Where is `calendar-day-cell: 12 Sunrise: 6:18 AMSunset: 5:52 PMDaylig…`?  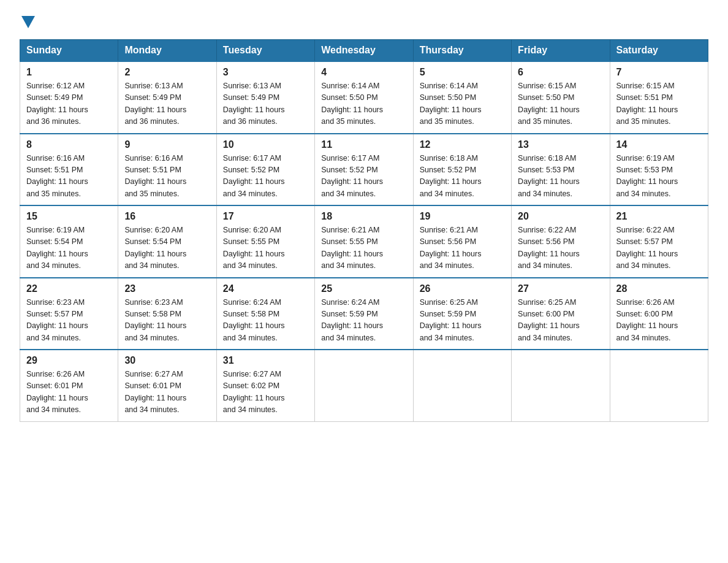
calendar-day-cell: 12 Sunrise: 6:18 AMSunset: 5:52 PMDaylig… is located at coordinates (462, 170).